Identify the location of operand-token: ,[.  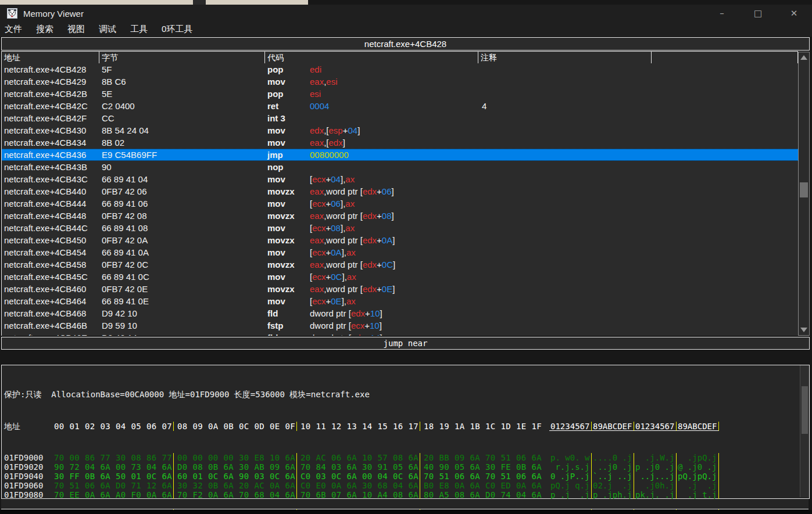
(326, 130).